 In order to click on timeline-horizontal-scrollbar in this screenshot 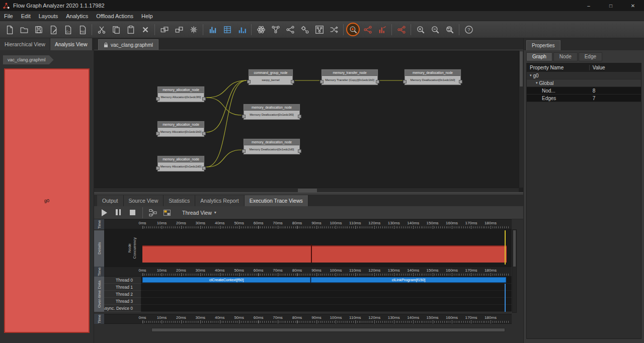, I will do `click(328, 330)`.